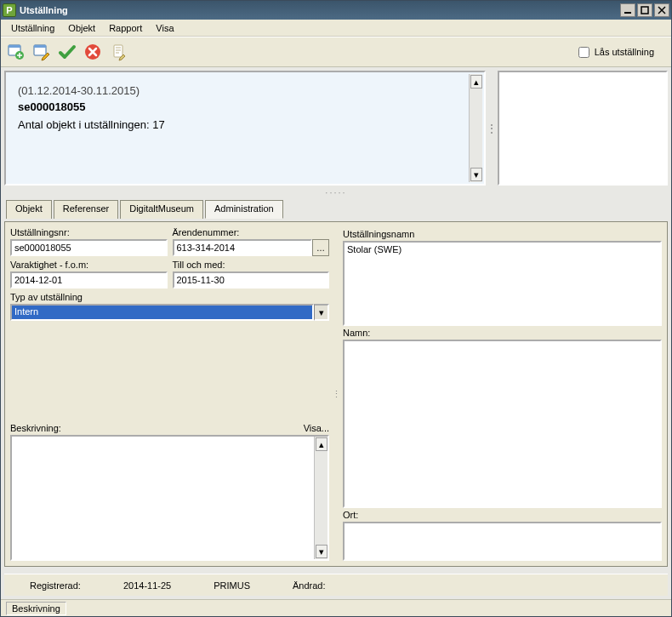  I want to click on attach-button, so click(118, 52).